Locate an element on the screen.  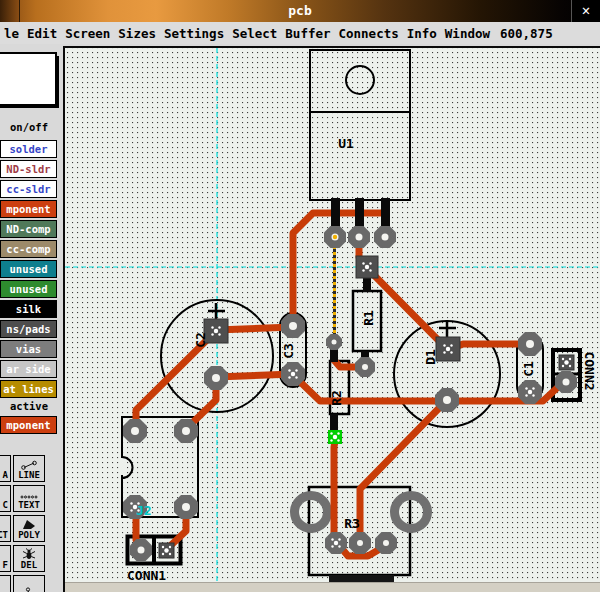
layer-button-far-side: ar side is located at coordinates (28, 369).